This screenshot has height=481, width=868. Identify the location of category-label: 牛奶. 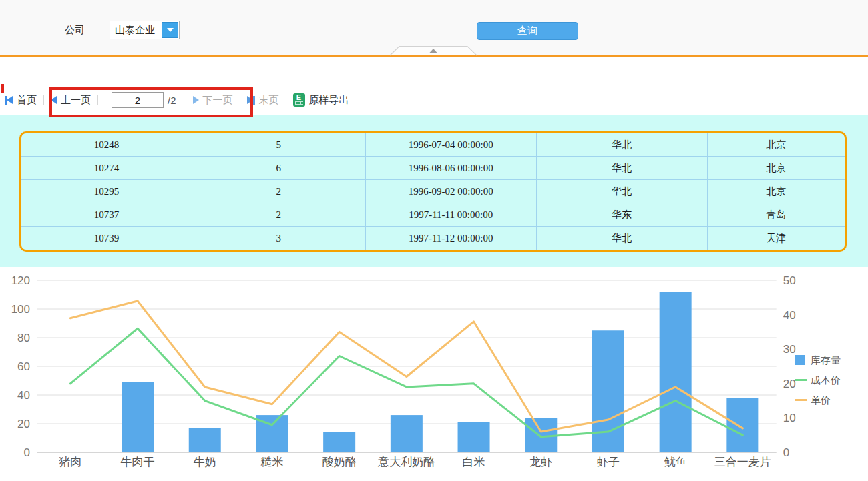
(205, 462).